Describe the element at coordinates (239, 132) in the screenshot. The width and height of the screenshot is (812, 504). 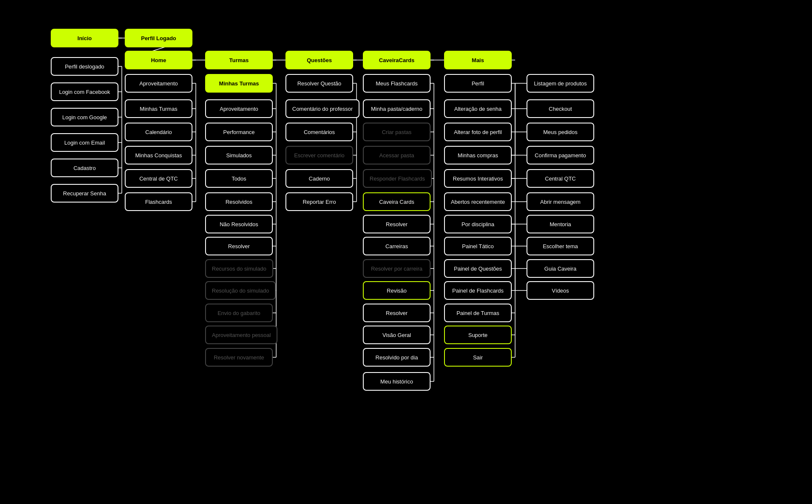
I see `node-performance: Performance` at that location.